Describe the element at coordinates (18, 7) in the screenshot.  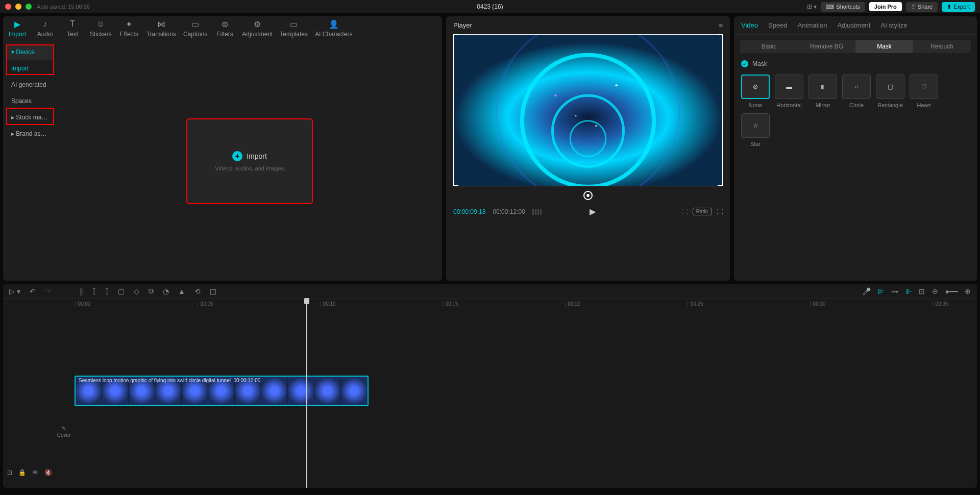
I see `window-controls` at that location.